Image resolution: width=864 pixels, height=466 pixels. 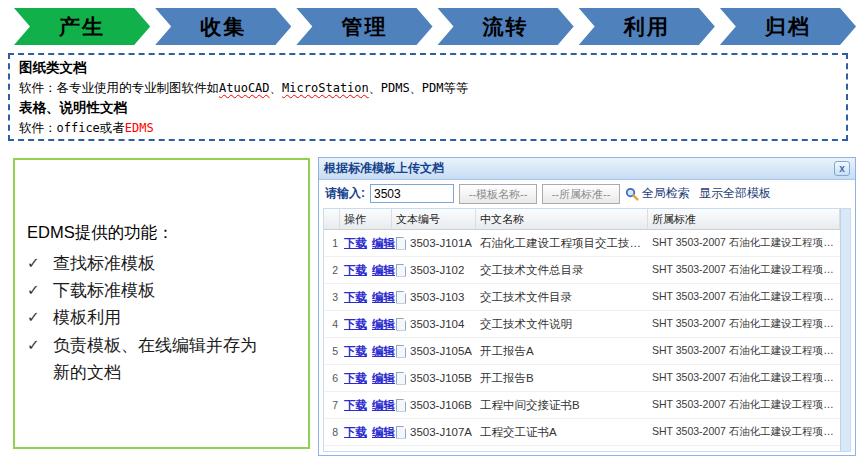 What do you see at coordinates (428, 68) in the screenshot?
I see `note-line-drawing-docs: 图纸类文档` at bounding box center [428, 68].